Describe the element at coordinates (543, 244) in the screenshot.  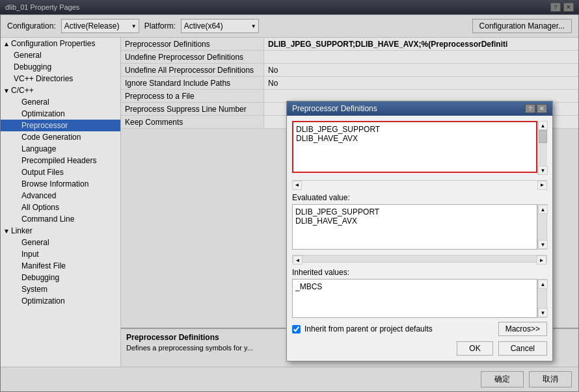
I see `eval-sb-down: ▼` at that location.